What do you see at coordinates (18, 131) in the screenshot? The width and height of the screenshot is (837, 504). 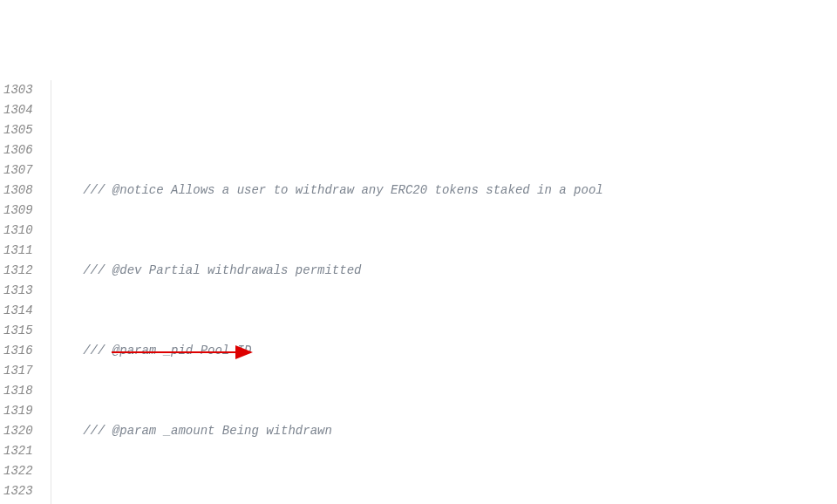 I see `line-number: 1305` at bounding box center [18, 131].